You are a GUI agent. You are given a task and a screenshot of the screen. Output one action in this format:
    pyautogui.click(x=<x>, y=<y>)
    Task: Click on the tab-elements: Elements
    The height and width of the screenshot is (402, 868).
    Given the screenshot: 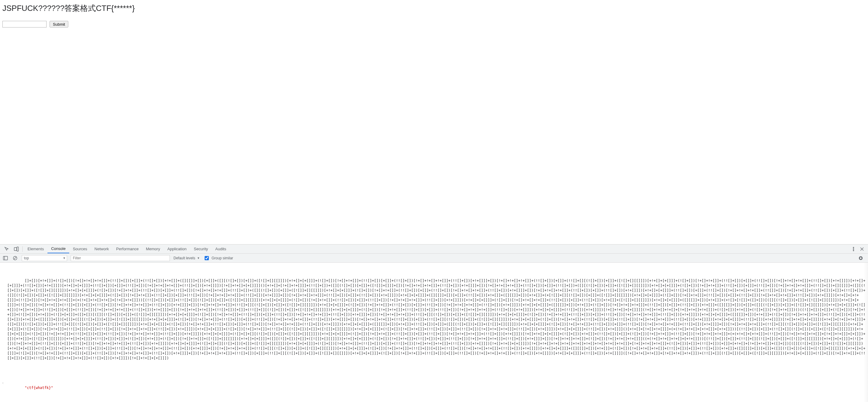 What is the action you would take?
    pyautogui.click(x=36, y=249)
    